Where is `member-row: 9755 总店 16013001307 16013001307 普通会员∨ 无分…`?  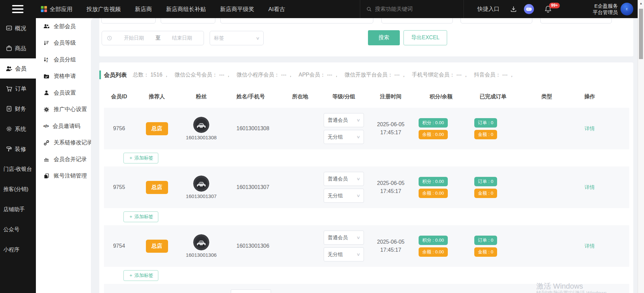
member-row: 9755 总店 16013001307 16013001307 普通会员∨ 无分… is located at coordinates (367, 187).